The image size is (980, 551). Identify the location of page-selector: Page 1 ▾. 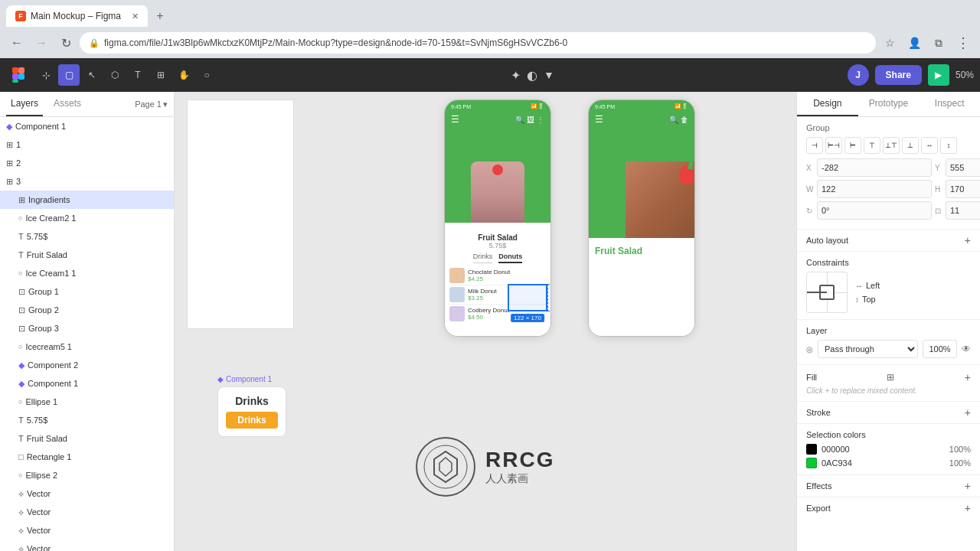
(152, 104).